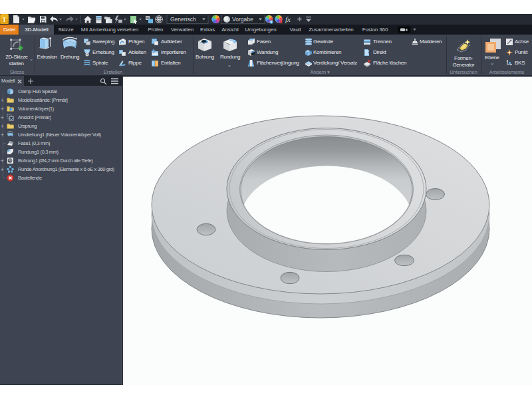  What do you see at coordinates (288, 19) in the screenshot?
I see `svg-text: fx` at bounding box center [288, 19].